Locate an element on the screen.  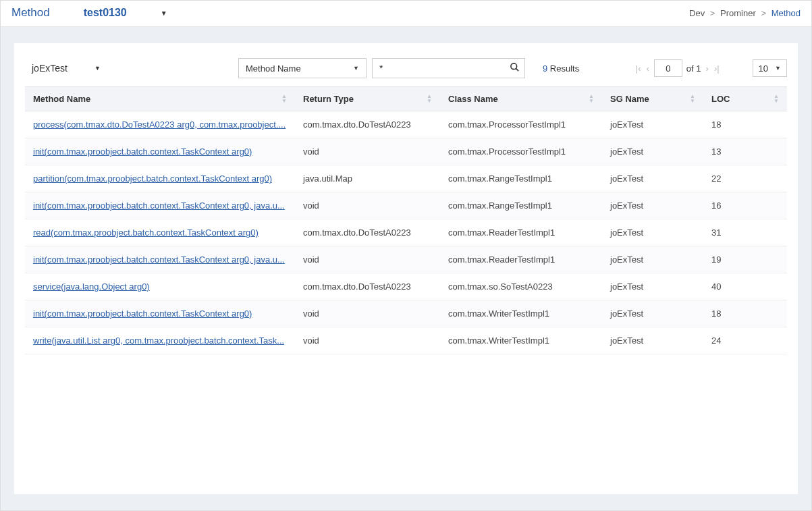
breadcrumb: Dev > Prominer > Method is located at coordinates (745, 14).